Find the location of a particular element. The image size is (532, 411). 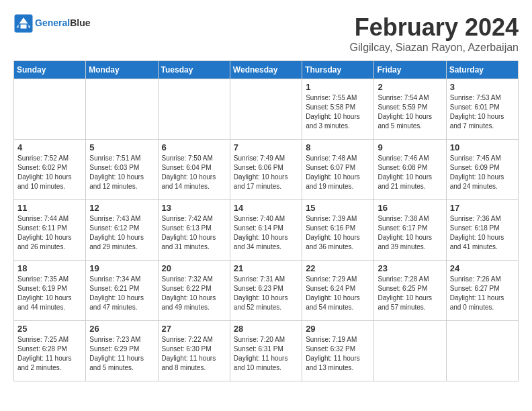

logo-general: General is located at coordinates (52, 23).